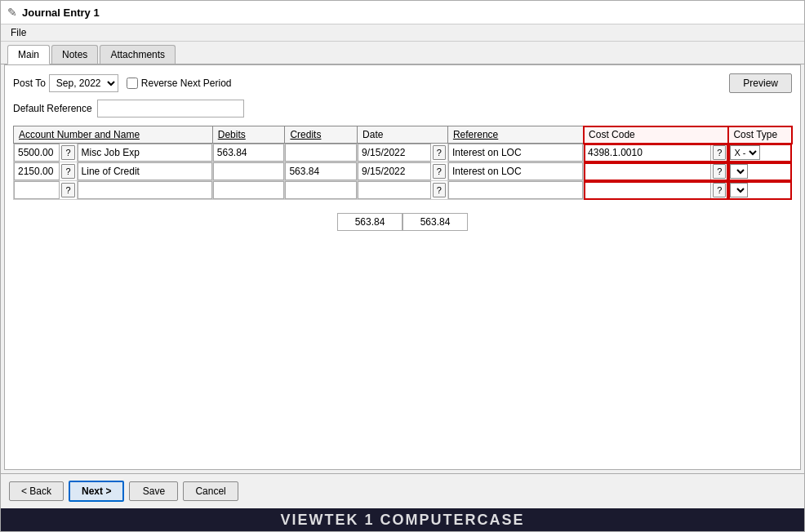  I want to click on tab-attachments: Attachments, so click(137, 54).